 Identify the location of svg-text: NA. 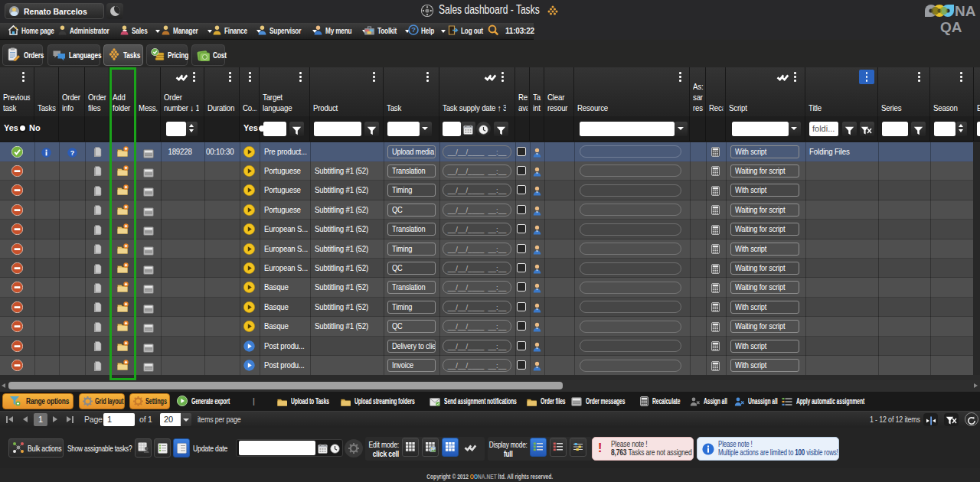
(965, 11).